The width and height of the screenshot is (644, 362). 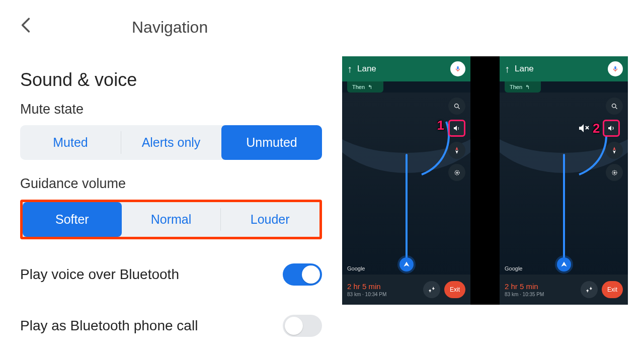 I want to click on back-button, so click(x=26, y=27).